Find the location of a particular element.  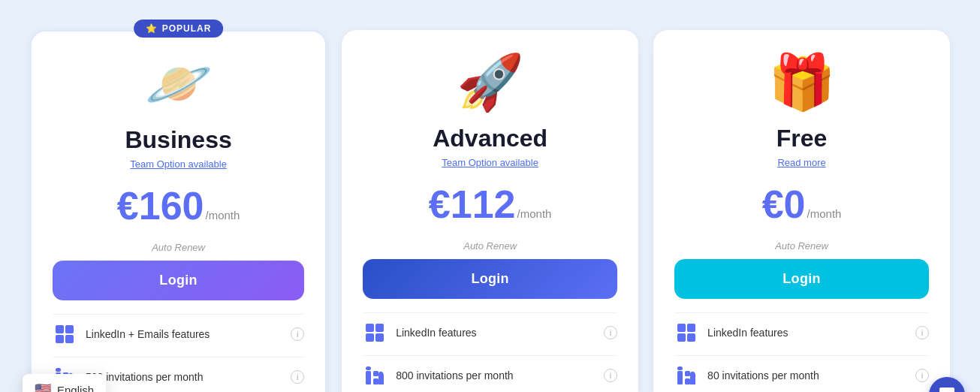

feature-left-free-0: LinkedIn features is located at coordinates (731, 333).